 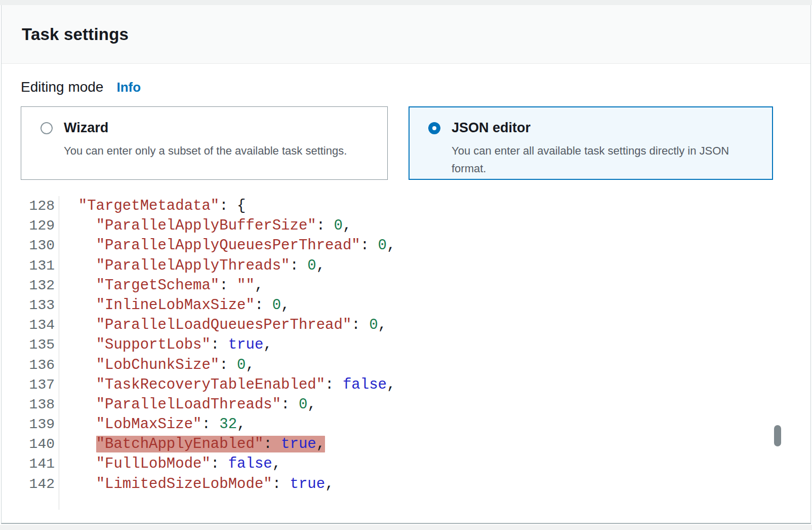 What do you see at coordinates (40, 345) in the screenshot?
I see `line-number: 135` at bounding box center [40, 345].